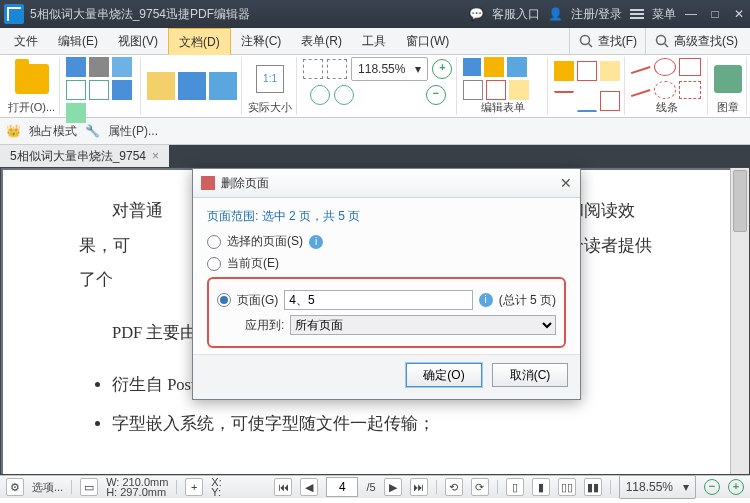  What do you see at coordinates (76, 67) in the screenshot?
I see `save-icon` at bounding box center [76, 67].